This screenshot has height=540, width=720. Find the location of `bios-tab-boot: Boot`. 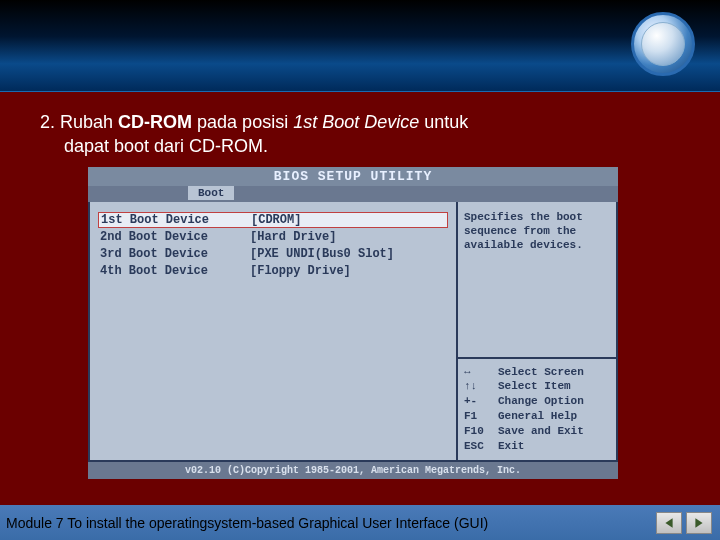

bios-tab-boot: Boot is located at coordinates (211, 193).